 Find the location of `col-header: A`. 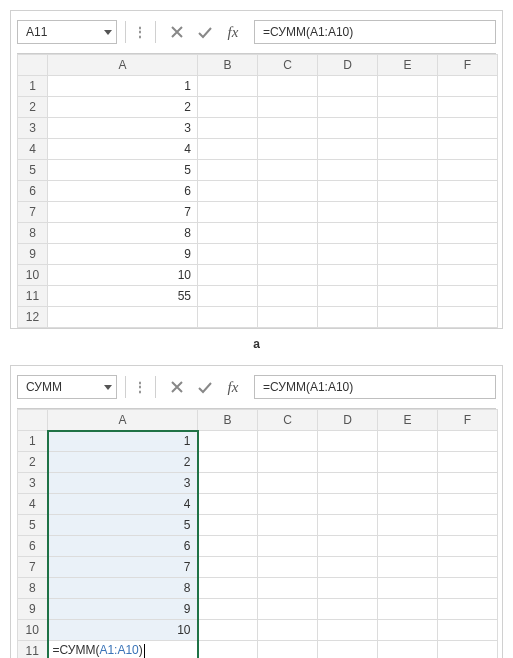

col-header: A is located at coordinates (123, 66).